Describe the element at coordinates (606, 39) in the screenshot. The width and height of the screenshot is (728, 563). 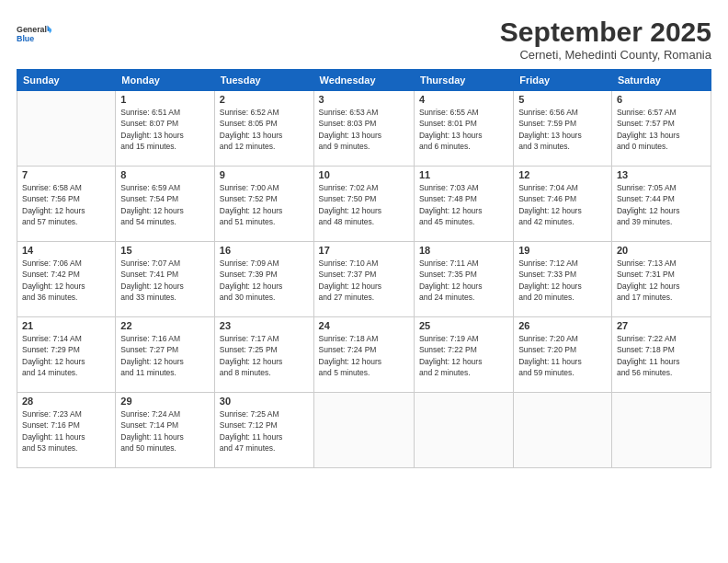
I see `title-block: September 2025 Cerneti, Mehedinti County…` at that location.